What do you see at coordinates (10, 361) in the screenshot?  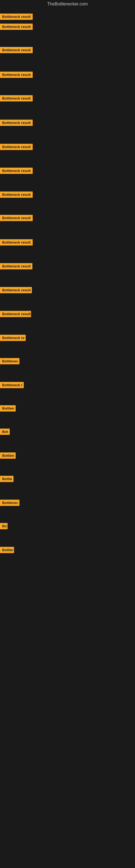 I see `bottleneck-badge-16: Bottlenec` at bounding box center [10, 361].